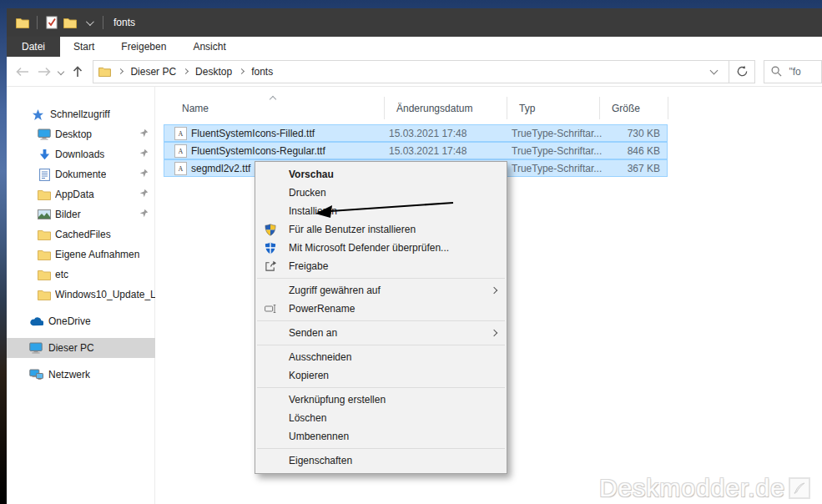  What do you see at coordinates (81, 275) in the screenshot?
I see `sidebar-item-etc: etc` at bounding box center [81, 275].